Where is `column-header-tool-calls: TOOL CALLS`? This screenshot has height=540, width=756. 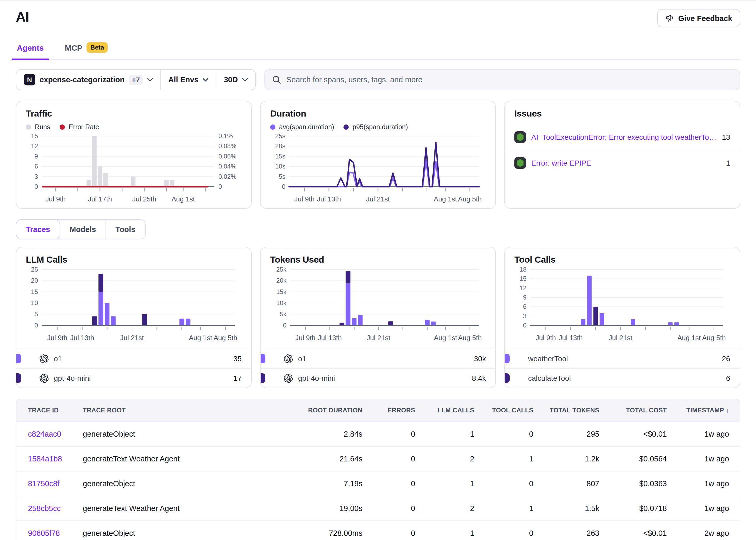 column-header-tool-calls: TOOL CALLS is located at coordinates (508, 410).